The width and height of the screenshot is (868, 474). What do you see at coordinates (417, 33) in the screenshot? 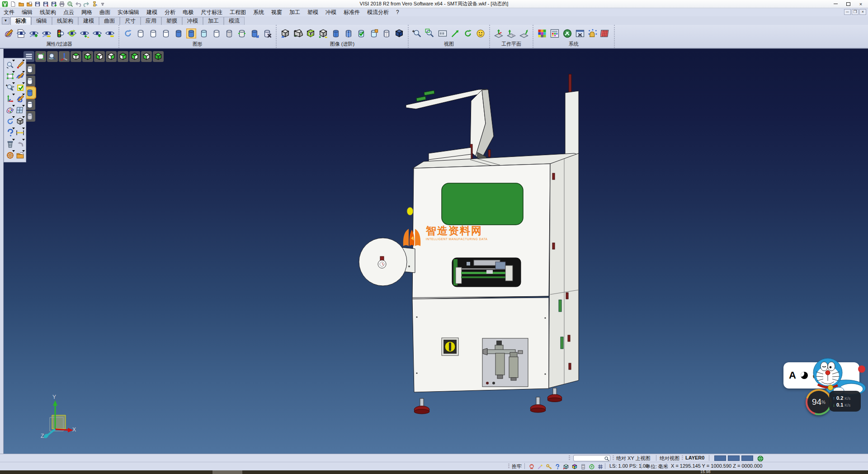
I see `zoom-dynamic-button` at bounding box center [417, 33].